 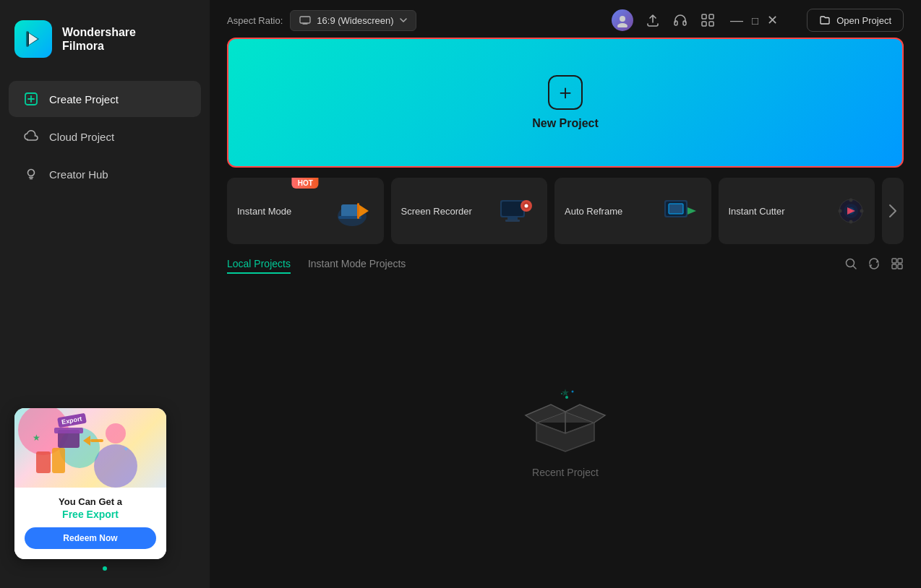 What do you see at coordinates (851, 266) in the screenshot?
I see `search-icon` at bounding box center [851, 266].